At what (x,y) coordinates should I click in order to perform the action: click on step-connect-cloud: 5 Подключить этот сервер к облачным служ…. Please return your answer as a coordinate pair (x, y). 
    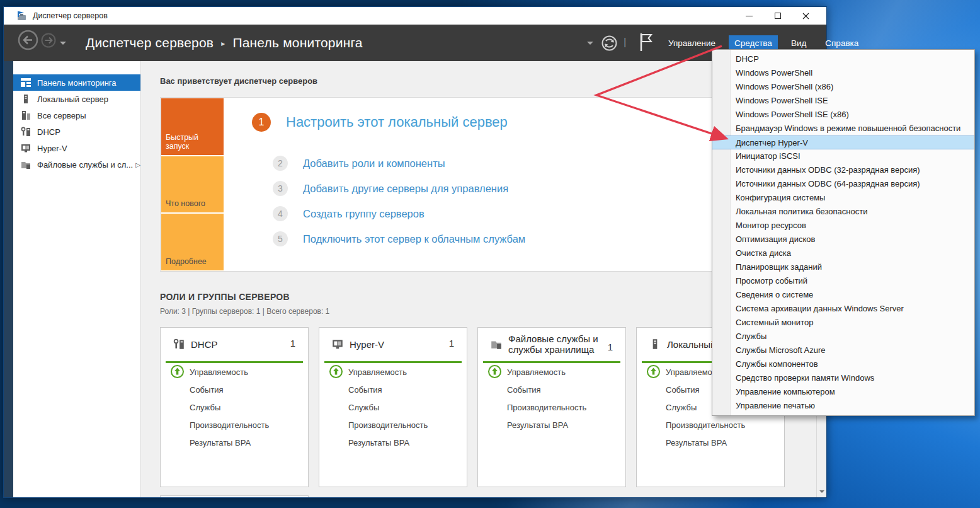
    Looking at the image, I should click on (399, 239).